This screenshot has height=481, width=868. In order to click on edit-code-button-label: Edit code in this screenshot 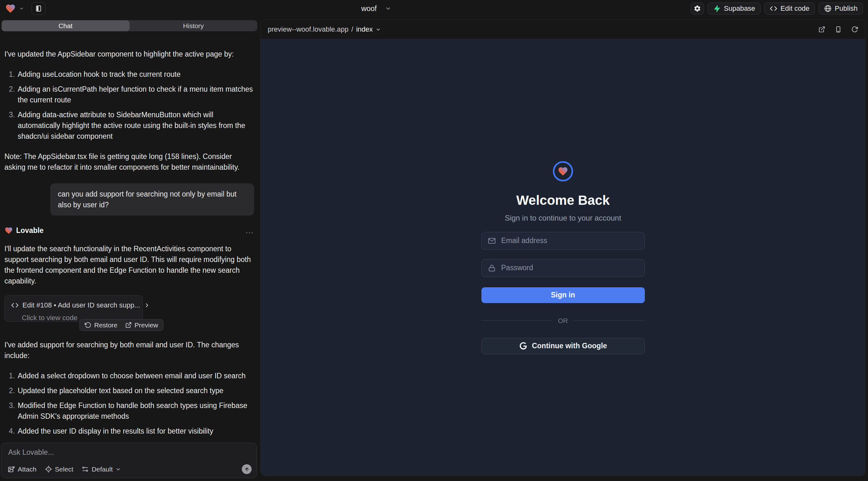, I will do `click(795, 9)`.